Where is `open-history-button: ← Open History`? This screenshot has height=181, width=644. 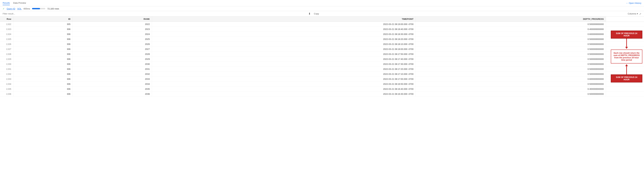
open-history-button: ← Open History is located at coordinates (634, 3).